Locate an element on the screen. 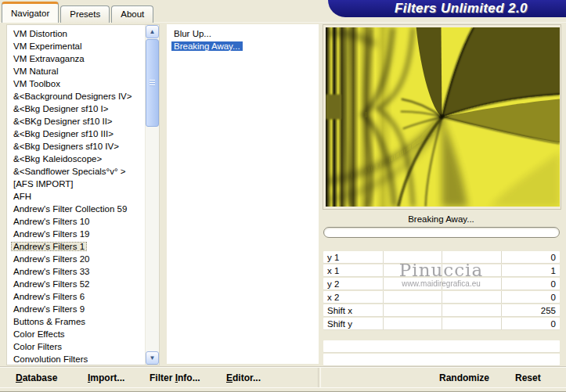 The width and height of the screenshot is (566, 392). category-item: VM Natural is located at coordinates (77, 71).